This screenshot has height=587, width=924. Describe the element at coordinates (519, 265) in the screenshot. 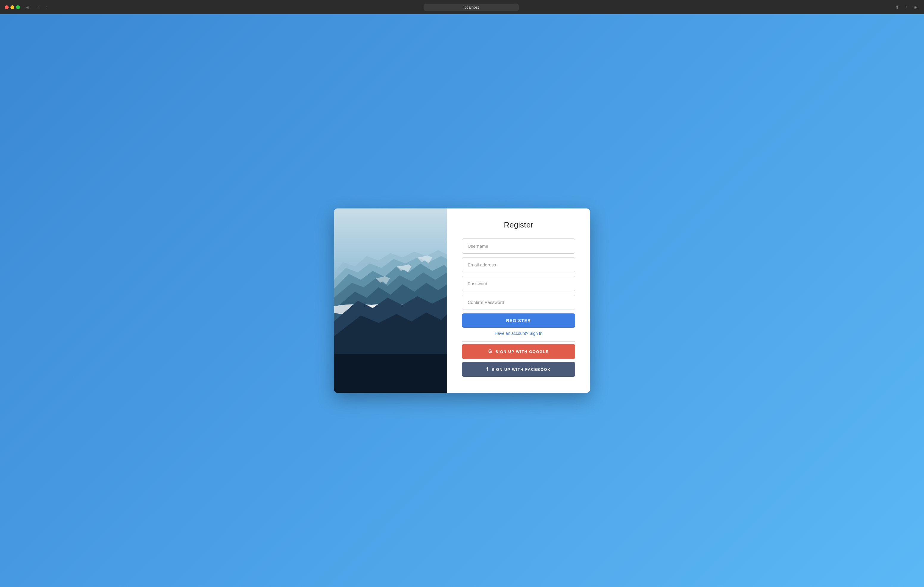

I see `email-group` at that location.